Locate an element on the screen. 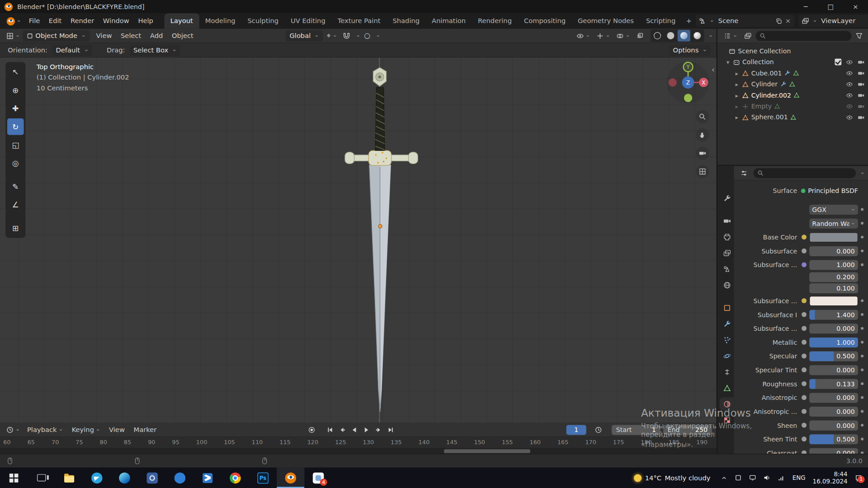  unlink-scene-icon: × is located at coordinates (788, 21).